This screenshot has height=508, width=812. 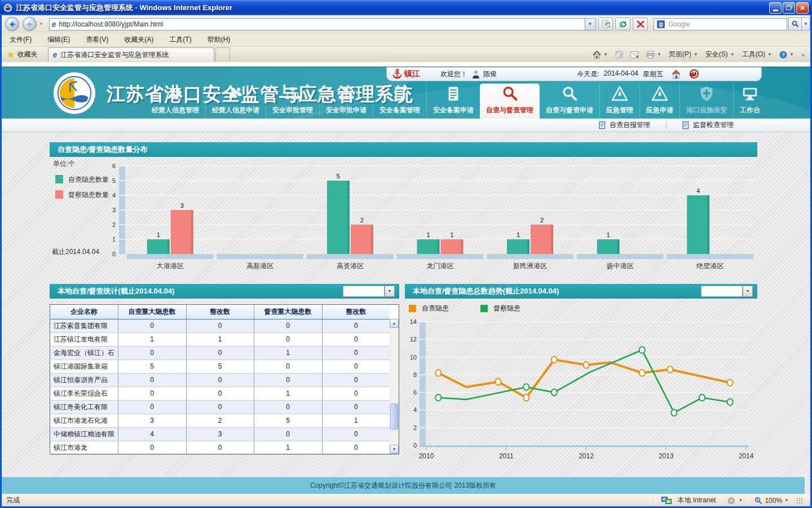 I want to click on magnifier-icon, so click(x=510, y=95).